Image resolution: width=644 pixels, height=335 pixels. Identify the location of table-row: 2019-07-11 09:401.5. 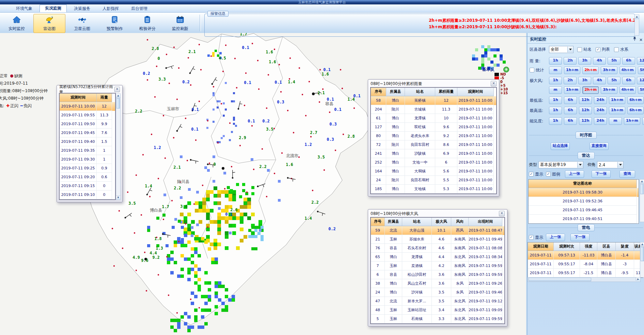
(87, 142).